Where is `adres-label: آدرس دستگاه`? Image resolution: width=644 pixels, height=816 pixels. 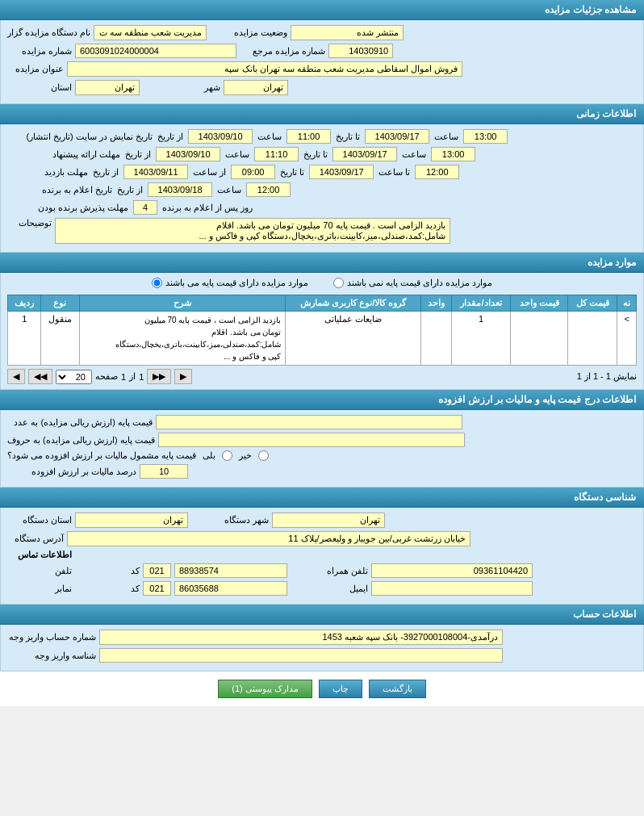
adres-label: آدرس دستگاه is located at coordinates (36, 539).